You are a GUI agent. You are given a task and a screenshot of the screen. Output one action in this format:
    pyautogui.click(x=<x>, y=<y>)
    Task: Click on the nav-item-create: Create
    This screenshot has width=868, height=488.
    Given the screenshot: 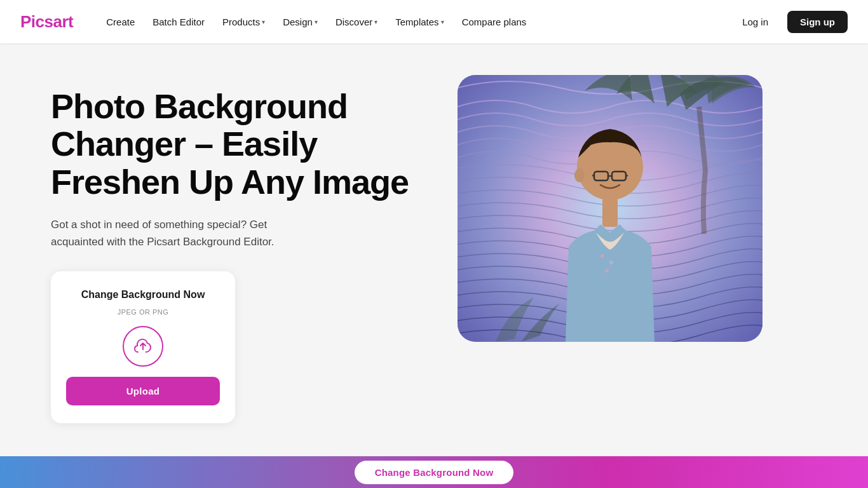 What is the action you would take?
    pyautogui.click(x=121, y=22)
    